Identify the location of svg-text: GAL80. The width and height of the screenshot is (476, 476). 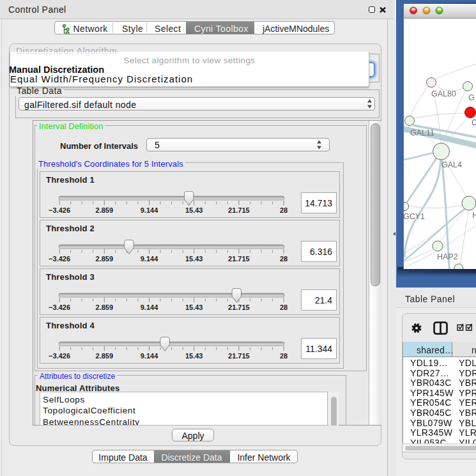
(443, 94).